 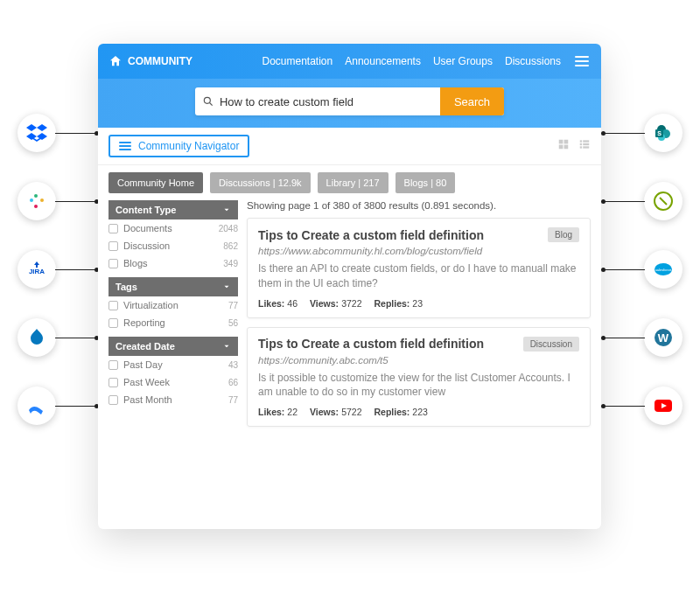 What do you see at coordinates (173, 323) in the screenshot?
I see `filter-reporting: Reporting56` at bounding box center [173, 323].